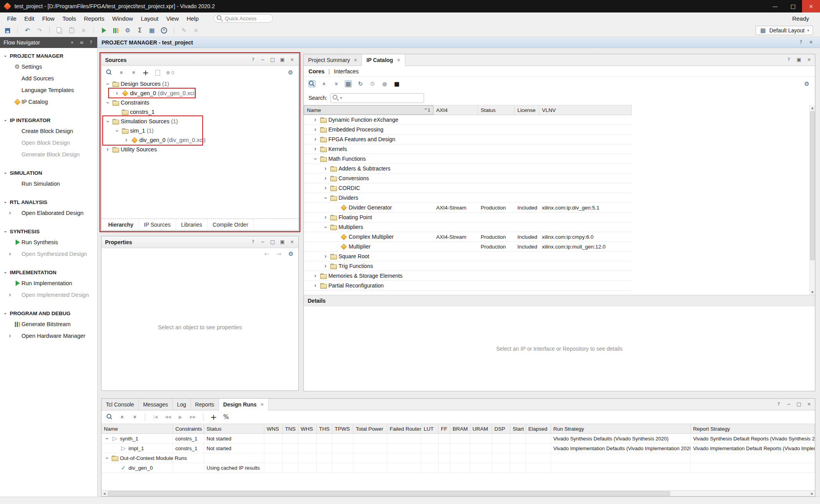  I want to click on fn-item-language-templates: Language Templates, so click(48, 90).